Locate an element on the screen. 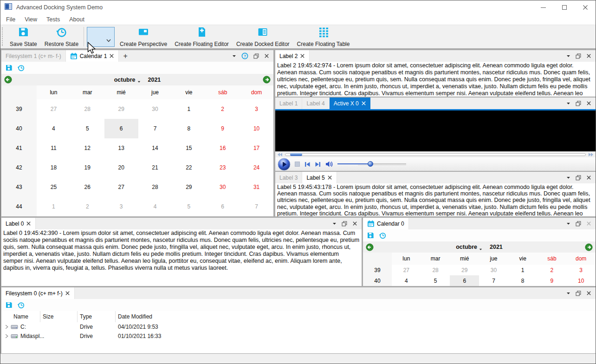 The height and width of the screenshot is (364, 596). calendar-day: 18 is located at coordinates (54, 168).